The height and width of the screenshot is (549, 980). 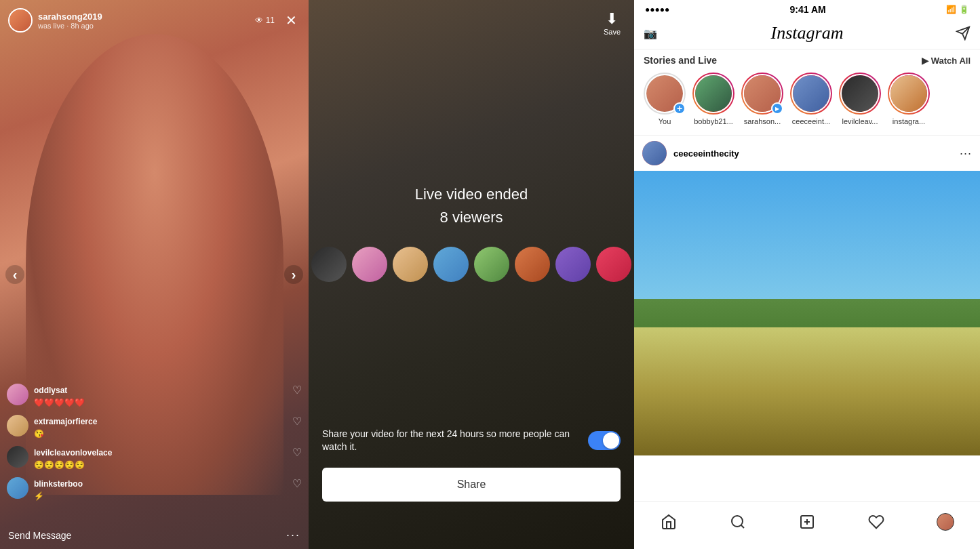 I want to click on comments-area: oddlysat ❤️❤️❤️❤️❤️ ♡ extramajorfierce 😘…, so click(x=155, y=446).